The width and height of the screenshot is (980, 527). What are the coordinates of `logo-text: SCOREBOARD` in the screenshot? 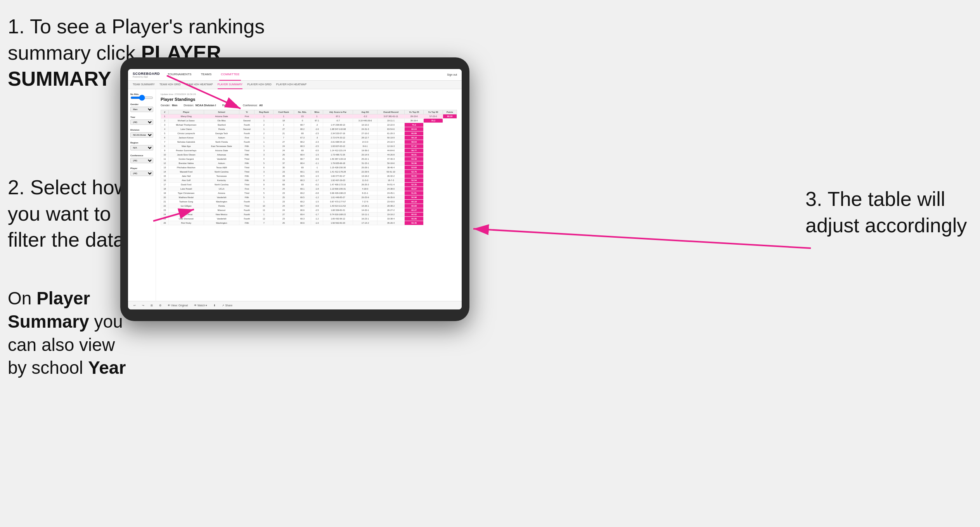 It's located at (146, 74).